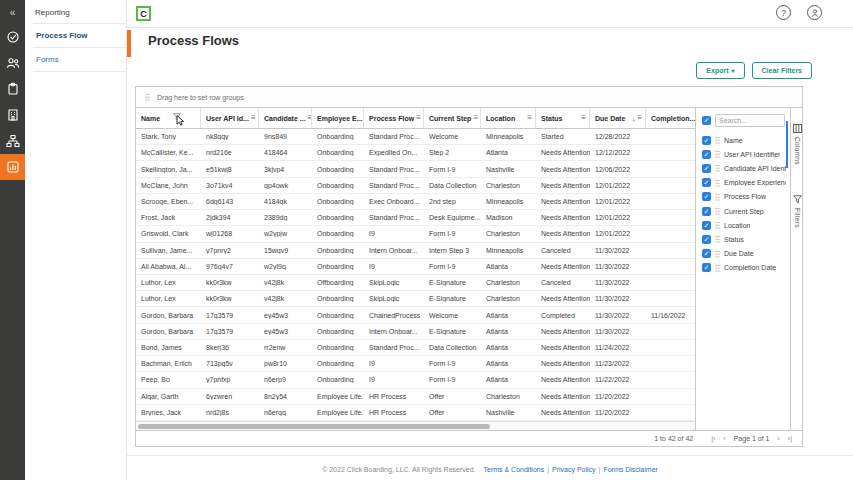 Image resolution: width=853 pixels, height=480 pixels. What do you see at coordinates (743, 140) in the screenshot?
I see `column-panel-item: ✓ Name` at bounding box center [743, 140].